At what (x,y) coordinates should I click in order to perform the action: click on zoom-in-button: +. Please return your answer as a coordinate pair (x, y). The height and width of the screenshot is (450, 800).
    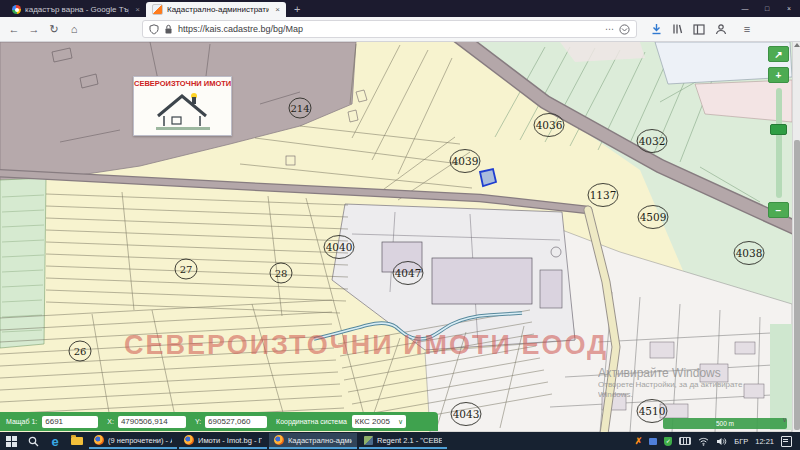
    Looking at the image, I should click on (778, 75).